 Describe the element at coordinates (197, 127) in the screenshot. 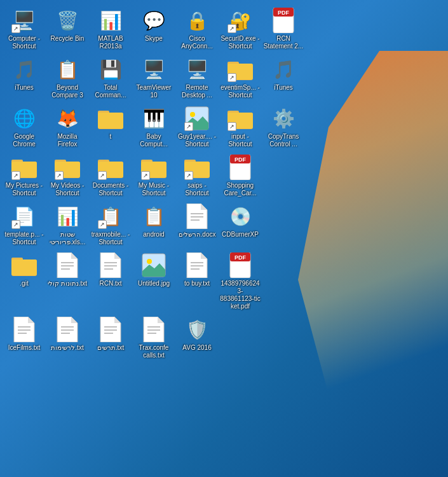

I see `icon-item-guy1year: Guy1year.... - Shortcut` at that location.